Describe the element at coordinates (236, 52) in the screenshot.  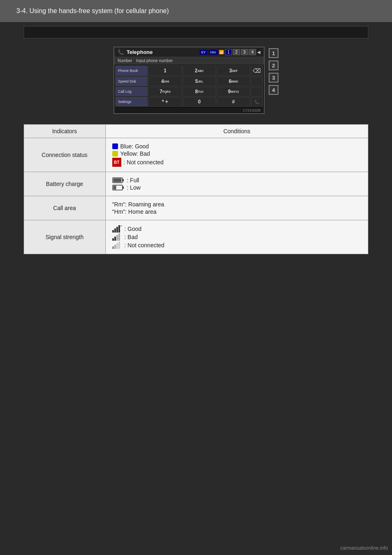
I see `tab-2: 2` at that location.